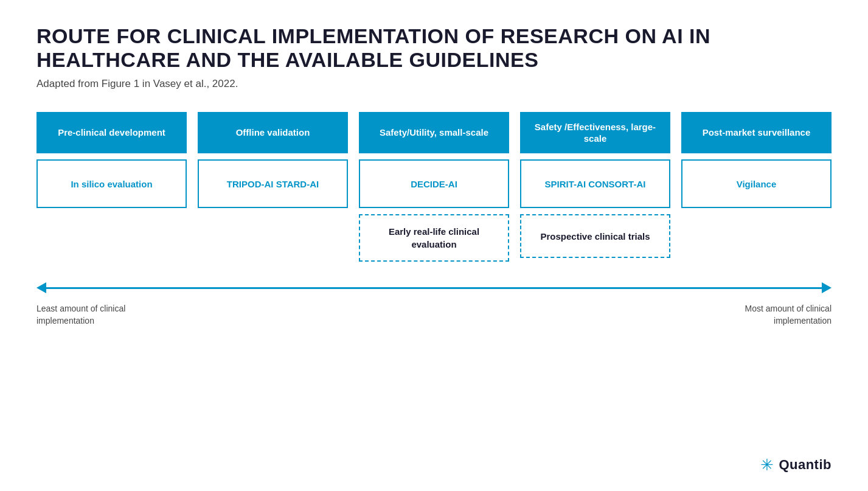 Image resolution: width=868 pixels, height=491 pixels. What do you see at coordinates (595, 236) in the screenshot?
I see `stage-body-dashed-safety-effectiveness-large: Prospective clinical trials` at bounding box center [595, 236].